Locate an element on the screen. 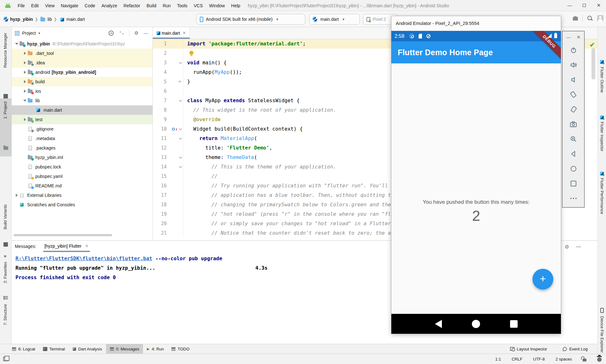 The image size is (606, 364). tree-item--packages: .packages is located at coordinates (82, 148).